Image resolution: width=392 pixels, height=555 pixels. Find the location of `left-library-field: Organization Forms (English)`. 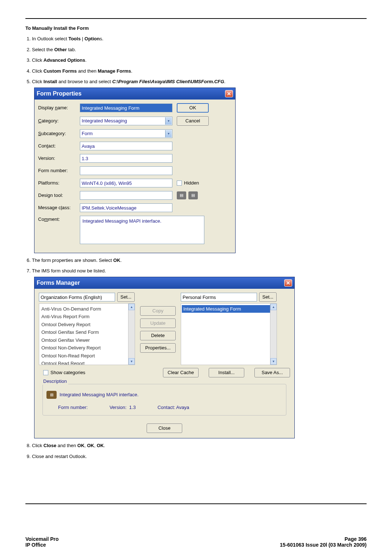

left-library-field: Organization Forms (English) is located at coordinates (77, 297).